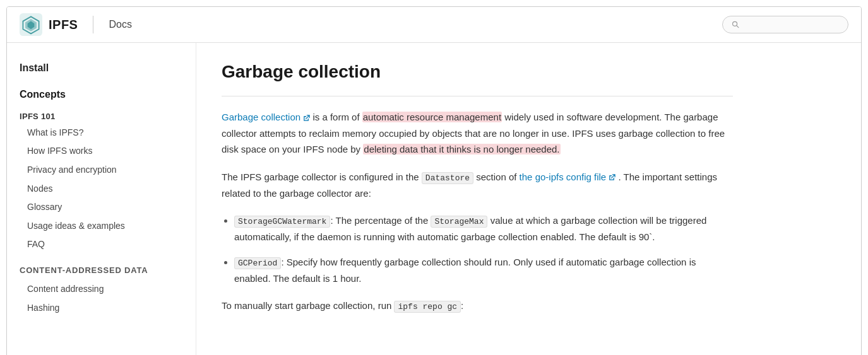 The image size is (868, 355). What do you see at coordinates (31, 25) in the screenshot?
I see `ipfs-logo-icon` at bounding box center [31, 25].